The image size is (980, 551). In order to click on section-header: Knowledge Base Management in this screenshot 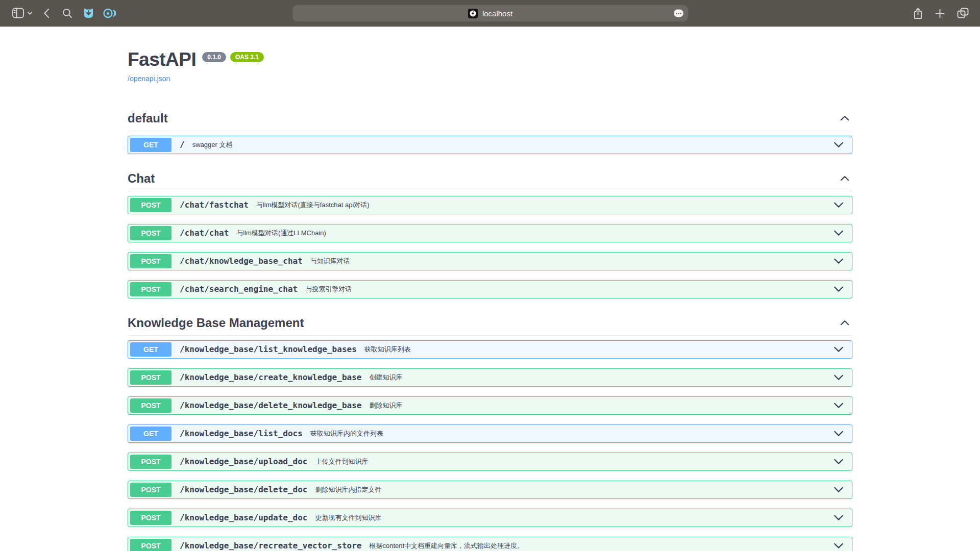, I will do `click(490, 325)`.